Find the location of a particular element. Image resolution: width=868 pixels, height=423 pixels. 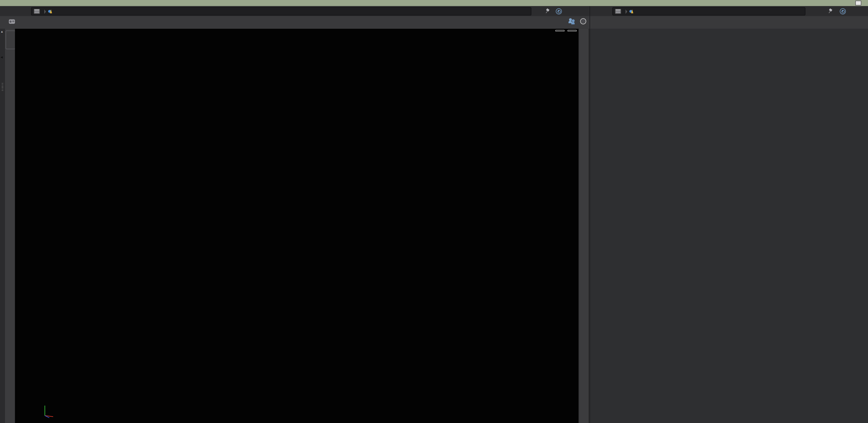

tab-bar-controls is located at coordinates (861, 3).